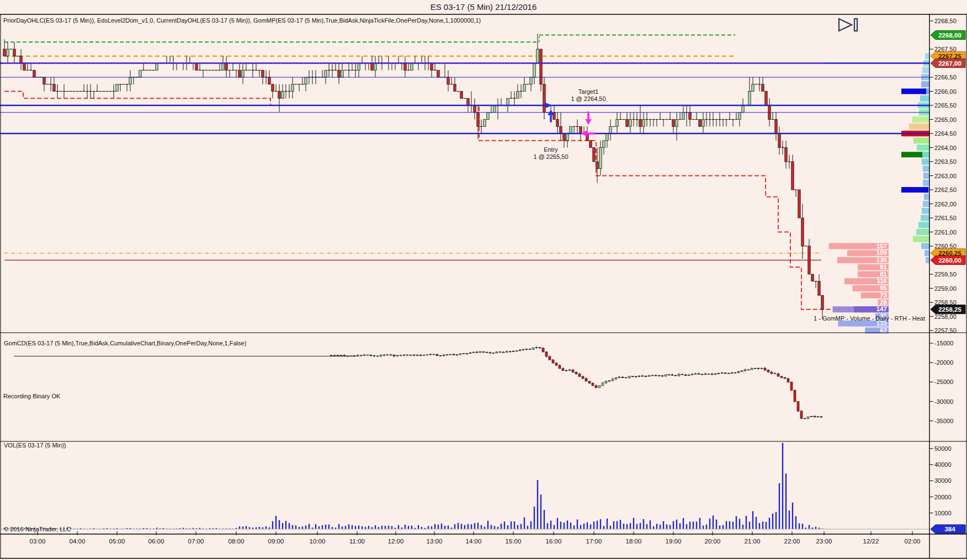 This screenshot has height=560, width=967. What do you see at coordinates (945, 92) in the screenshot?
I see `price-tick-label: 2266,00` at bounding box center [945, 92].